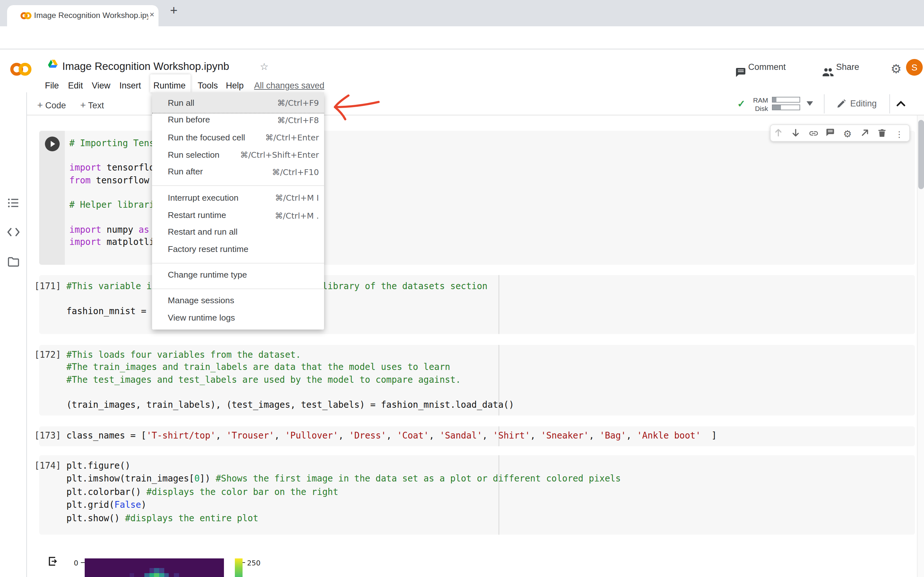 The height and width of the screenshot is (577, 924). What do you see at coordinates (208, 249) in the screenshot?
I see `runtime-menu-item-factory-reset-runtime: Factory reset runtime` at bounding box center [208, 249].